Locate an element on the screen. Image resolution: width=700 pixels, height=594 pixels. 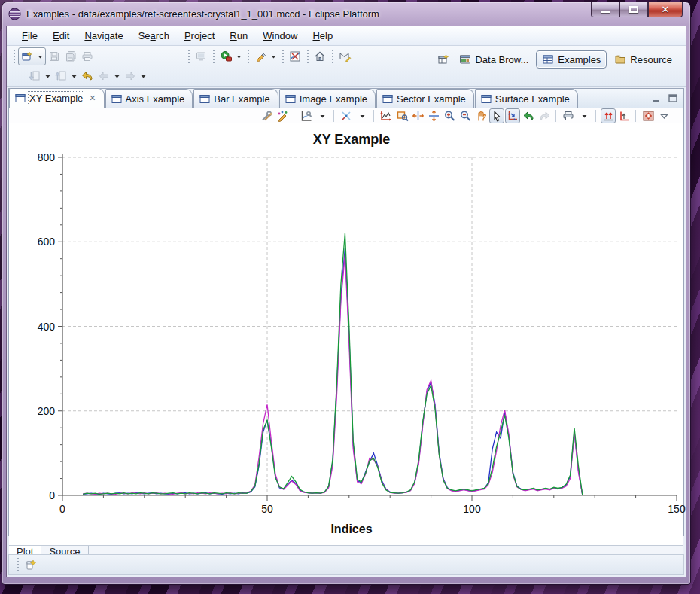
editor-tab-sector-example: Sector Example is located at coordinates (425, 98).